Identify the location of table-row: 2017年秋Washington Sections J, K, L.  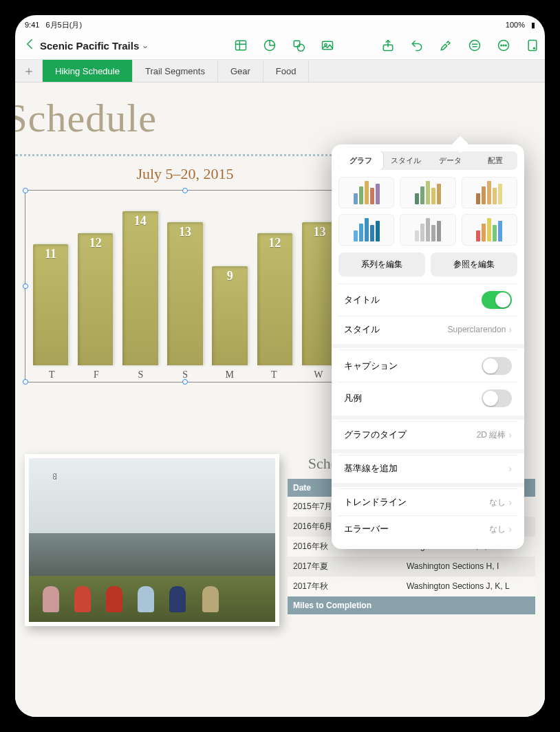
(411, 586).